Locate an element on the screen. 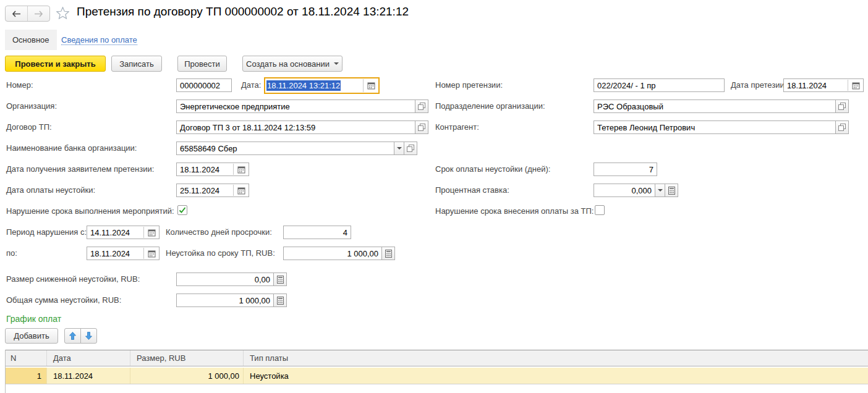 The width and height of the screenshot is (868, 393). violation-period-from-input: 14.11.2024 is located at coordinates (123, 232).